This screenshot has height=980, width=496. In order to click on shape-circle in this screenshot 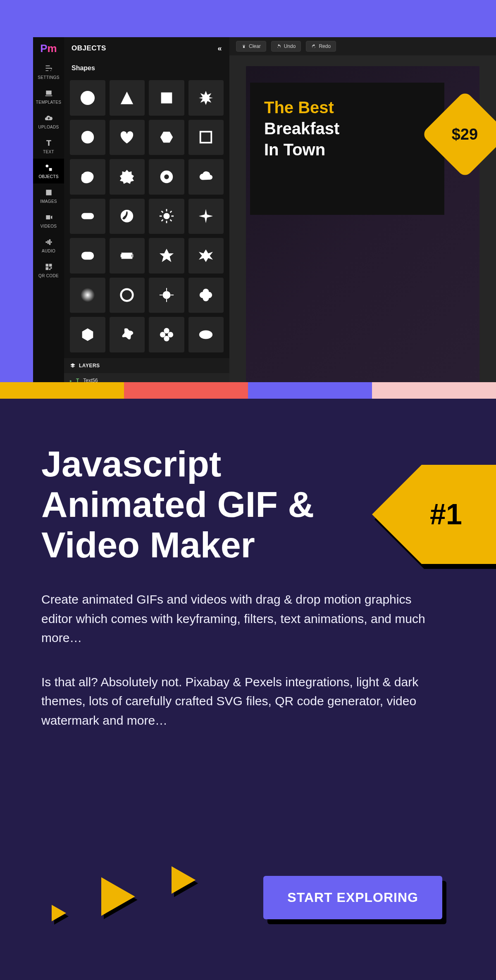, I will do `click(88, 98)`.